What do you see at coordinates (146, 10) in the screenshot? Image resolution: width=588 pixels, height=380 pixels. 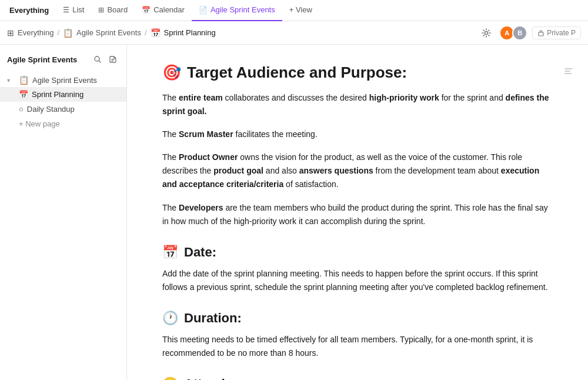 I see `calendar-icon: 📅` at bounding box center [146, 10].